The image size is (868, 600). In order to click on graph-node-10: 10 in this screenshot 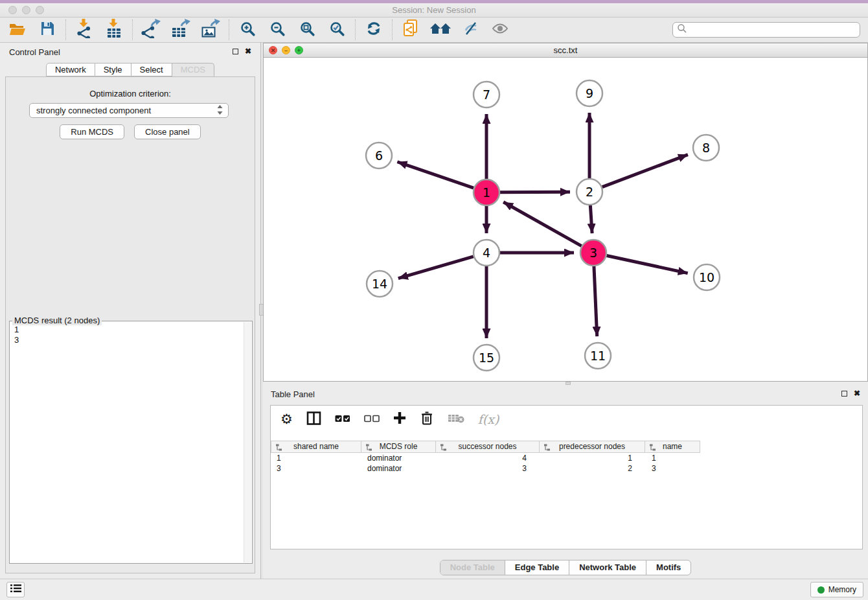, I will do `click(707, 277)`.